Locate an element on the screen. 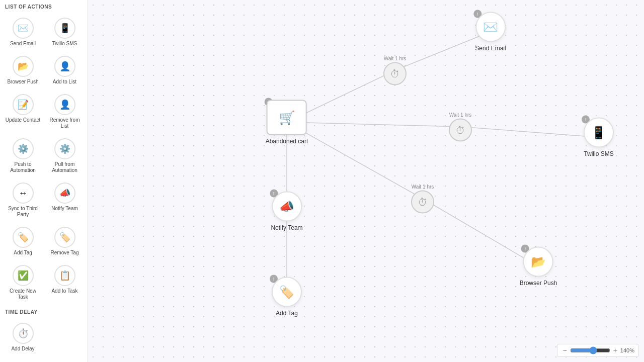 The width and height of the screenshot is (644, 362). send-email-label: Send Email is located at coordinates (23, 44).